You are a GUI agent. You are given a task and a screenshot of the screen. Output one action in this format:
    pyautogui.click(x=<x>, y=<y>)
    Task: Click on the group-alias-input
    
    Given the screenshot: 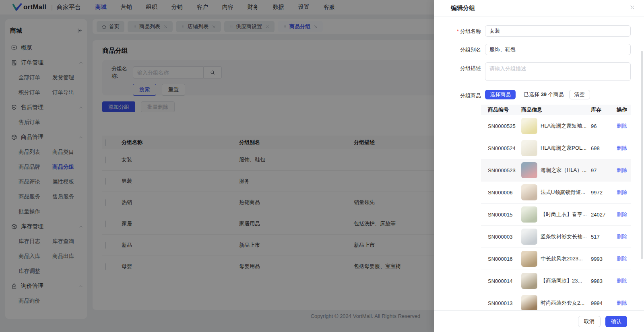 What is the action you would take?
    pyautogui.click(x=558, y=49)
    